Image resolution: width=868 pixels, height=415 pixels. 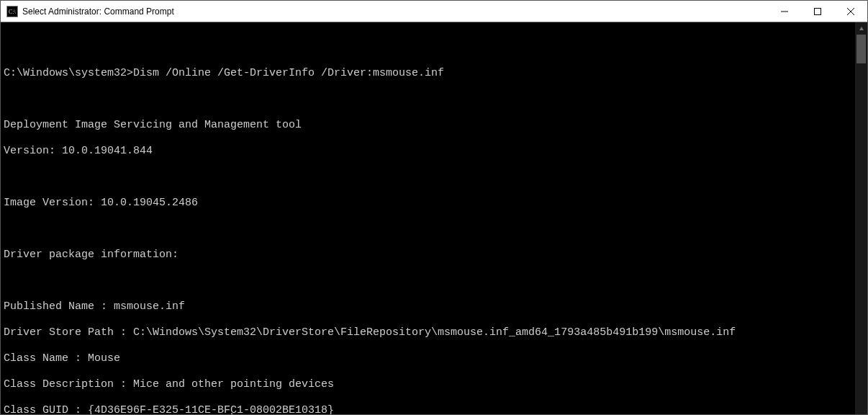 I want to click on window-controls, so click(x=818, y=12).